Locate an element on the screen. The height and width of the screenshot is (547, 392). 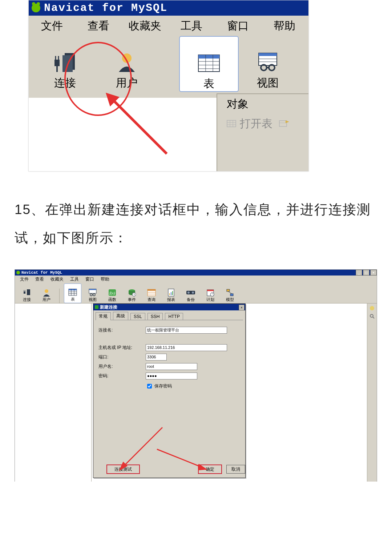
tree-panel is located at coordinates (123, 134).